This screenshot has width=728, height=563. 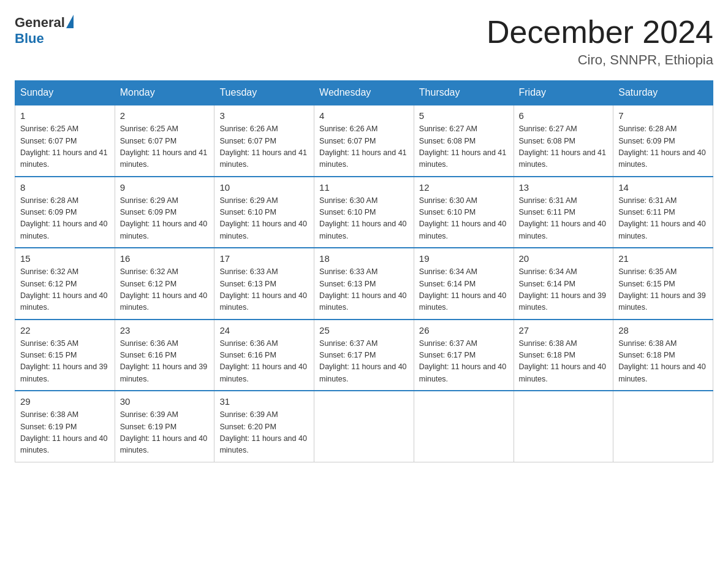 What do you see at coordinates (264, 188) in the screenshot?
I see `day-number: 10` at bounding box center [264, 188].